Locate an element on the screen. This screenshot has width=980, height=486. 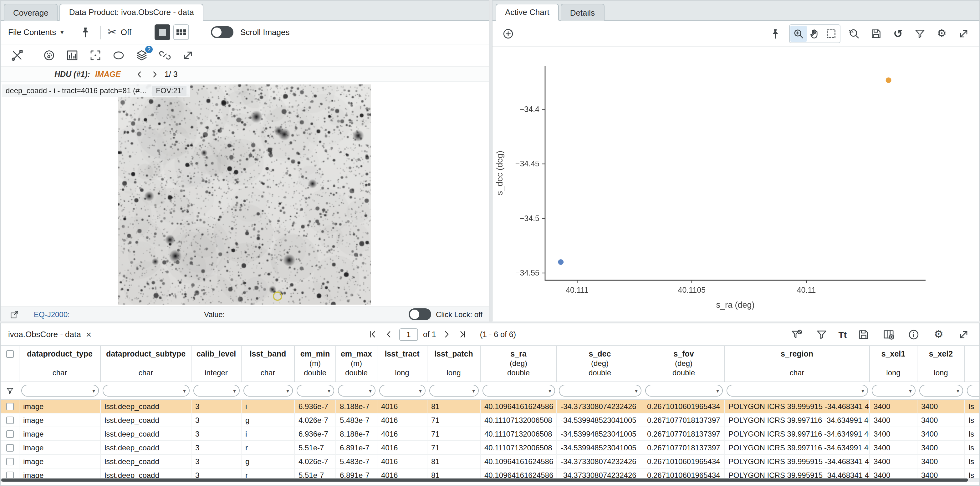
table-row: imagelsst.deep_coadd3r5.51e-76.891e-7401… is located at coordinates (490, 448).